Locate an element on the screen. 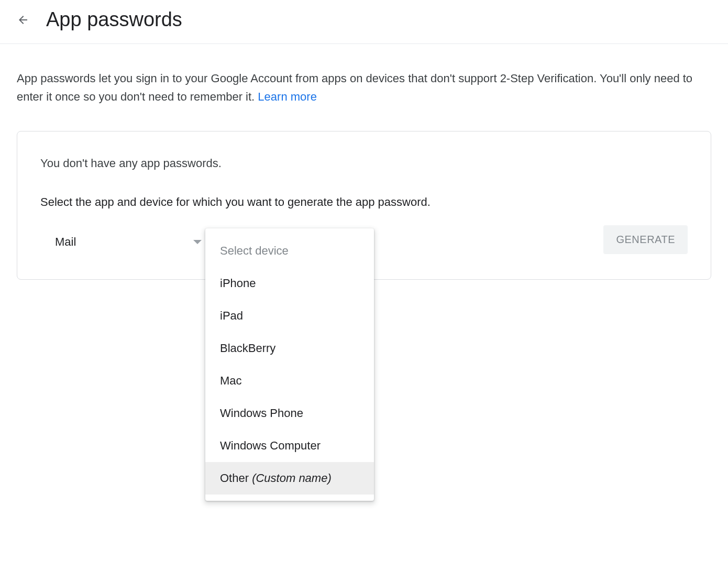 This screenshot has width=728, height=571. select-device-dropdown-menu: Select device iPhoneiPadBlackBerryMacWin… is located at coordinates (290, 262).